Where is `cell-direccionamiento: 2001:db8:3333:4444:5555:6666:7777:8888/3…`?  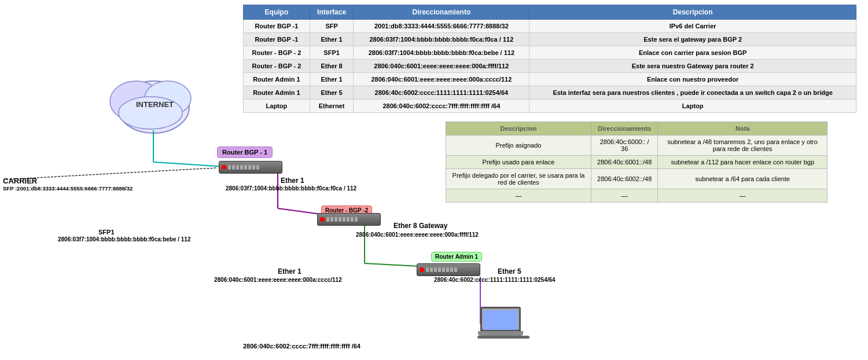 cell-direccionamiento: 2001:db8:3333:4444:5555:6666:7777:8888/3… is located at coordinates (442, 27).